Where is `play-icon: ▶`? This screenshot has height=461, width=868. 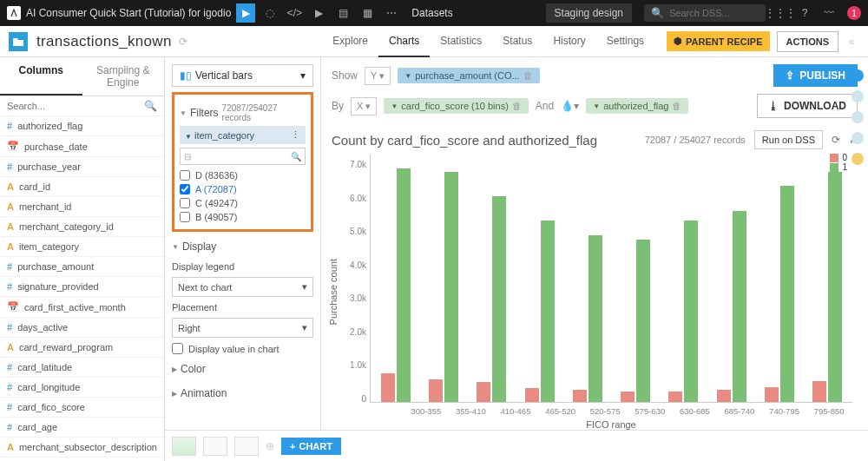 play-icon: ▶ is located at coordinates (319, 13).